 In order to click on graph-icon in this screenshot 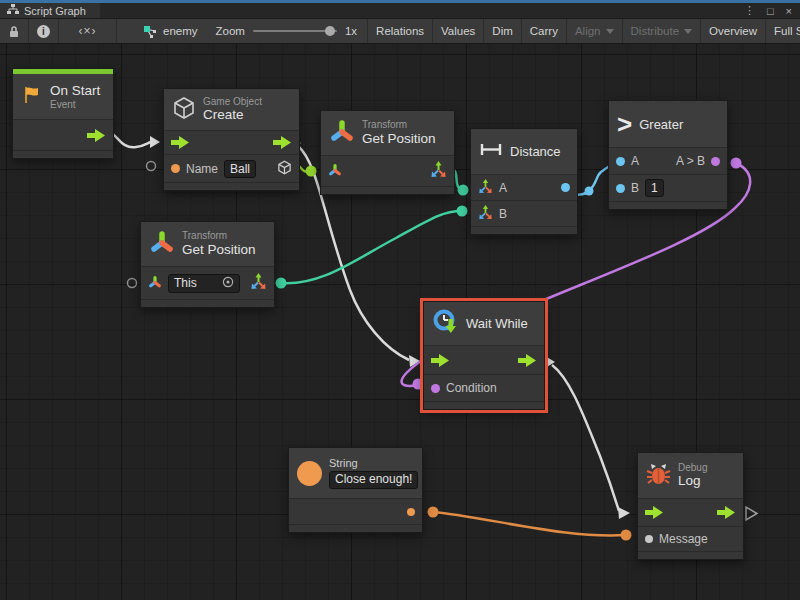, I will do `click(150, 32)`.